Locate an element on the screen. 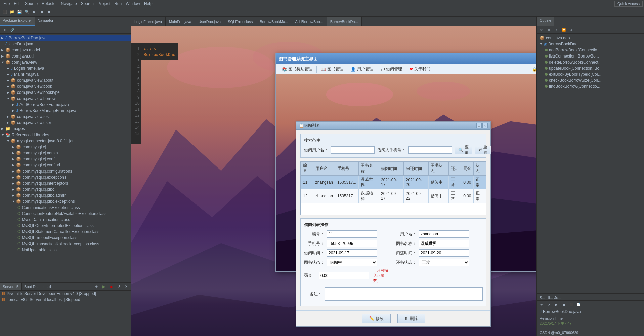 This screenshot has width=644, height=336. tab-navigator: Navigator is located at coordinates (46, 22).